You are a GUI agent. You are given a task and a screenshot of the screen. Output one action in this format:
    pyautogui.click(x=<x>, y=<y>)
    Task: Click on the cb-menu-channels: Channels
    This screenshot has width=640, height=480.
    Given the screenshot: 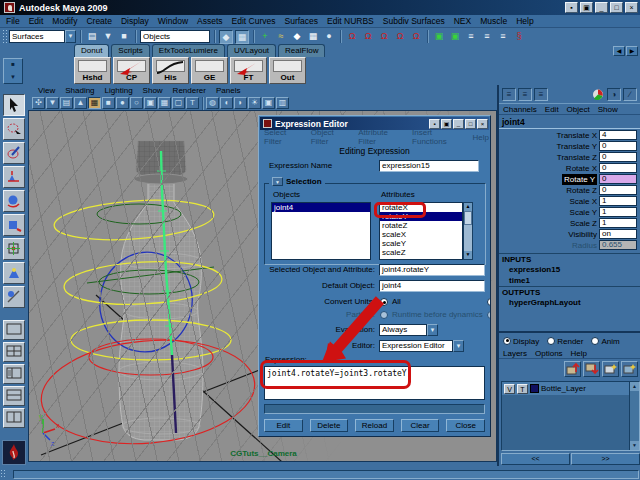 What is the action you would take?
    pyautogui.click(x=520, y=110)
    